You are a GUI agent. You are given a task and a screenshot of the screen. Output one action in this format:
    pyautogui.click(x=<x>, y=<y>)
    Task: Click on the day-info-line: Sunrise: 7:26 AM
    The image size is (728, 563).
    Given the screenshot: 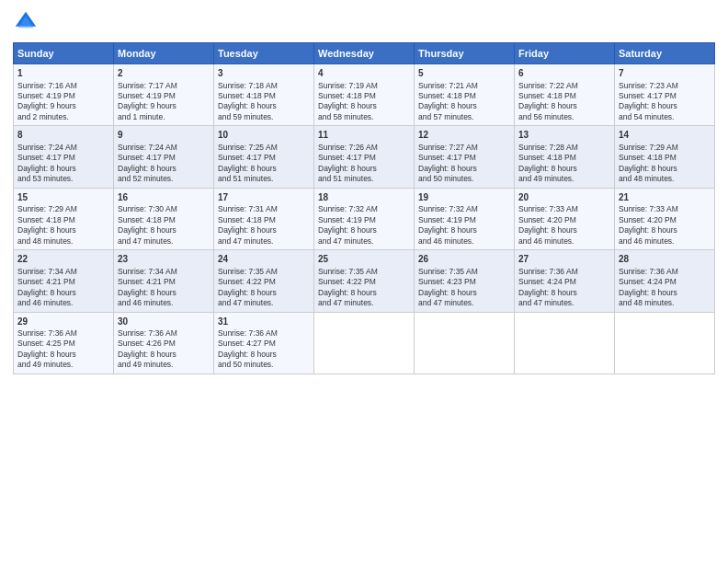 What is the action you would take?
    pyautogui.click(x=364, y=147)
    